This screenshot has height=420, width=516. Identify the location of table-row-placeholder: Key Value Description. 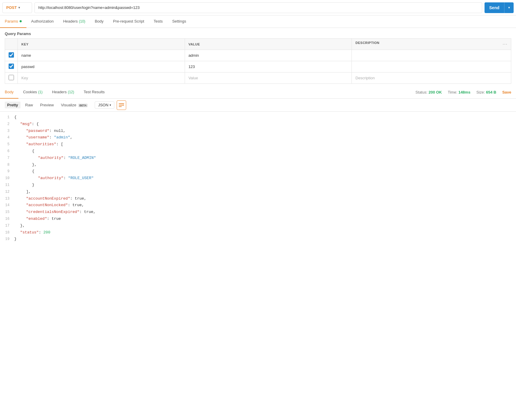
(258, 78).